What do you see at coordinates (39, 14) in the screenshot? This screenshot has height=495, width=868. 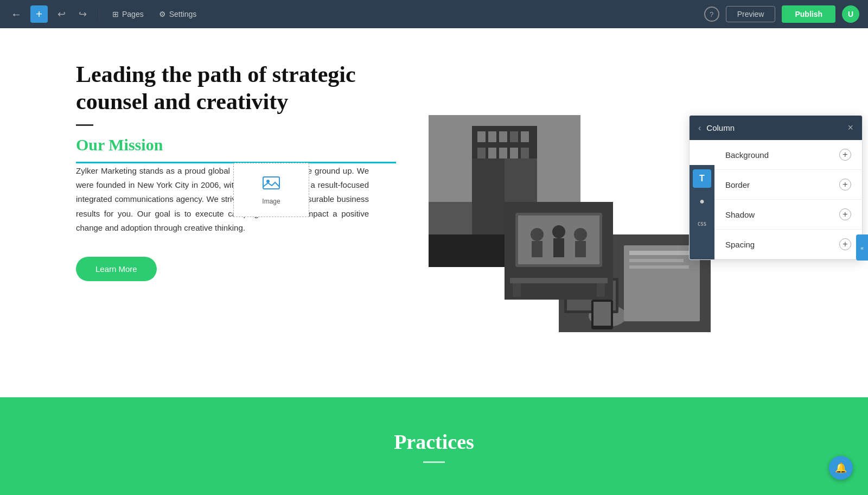 I see `nav-add-button: +` at bounding box center [39, 14].